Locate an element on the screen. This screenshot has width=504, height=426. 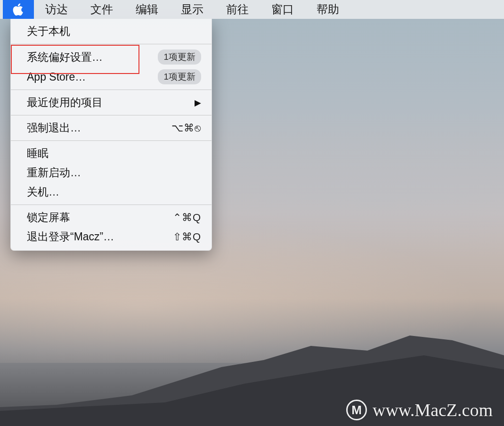
menuitem-label: 最近使用的项目 is located at coordinates (65, 103).